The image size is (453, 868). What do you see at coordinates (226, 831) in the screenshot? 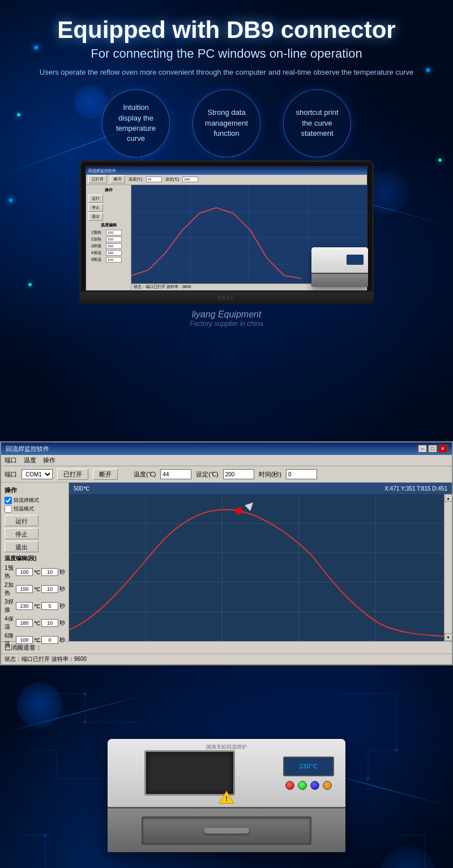
I see `oven-drawer-handle` at bounding box center [226, 831].